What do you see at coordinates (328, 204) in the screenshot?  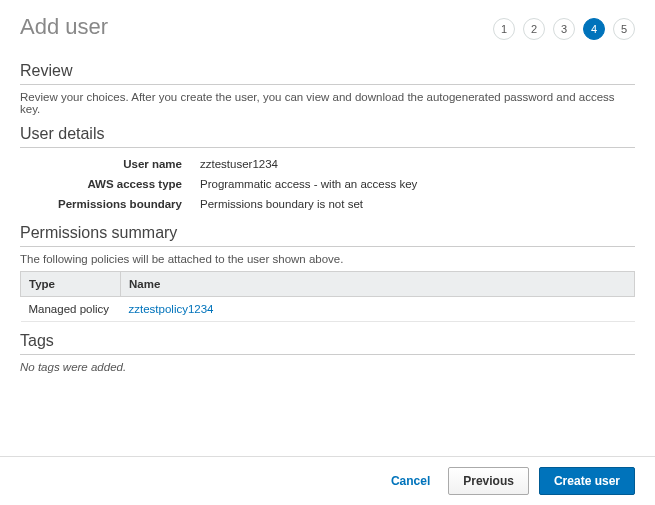 I see `user-details-row: Permissions boundary Permissions boundar…` at bounding box center [328, 204].